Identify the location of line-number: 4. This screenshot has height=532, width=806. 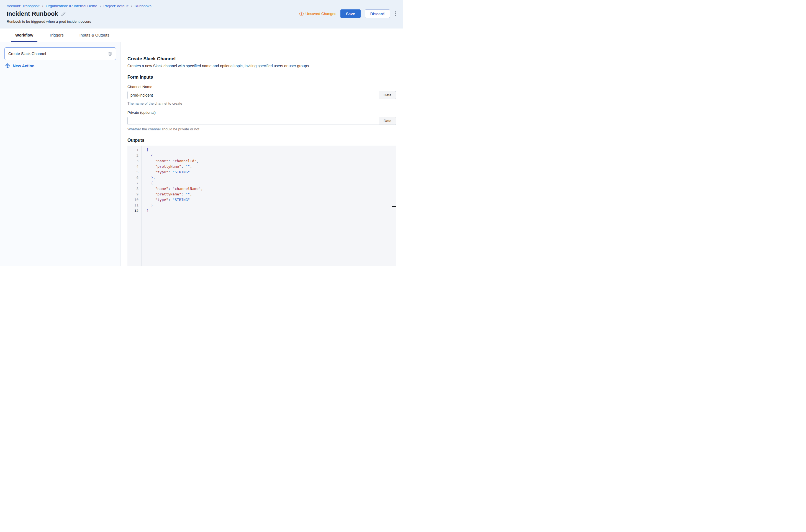
(134, 167).